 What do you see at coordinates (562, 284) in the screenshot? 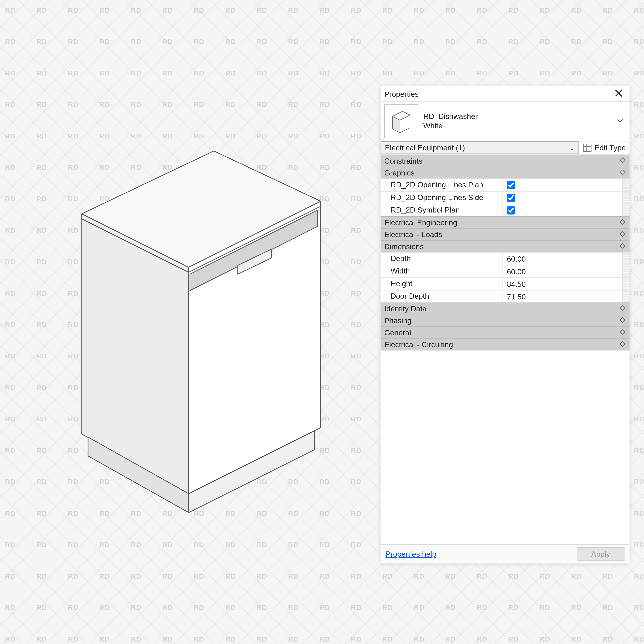
I see `property-value: 84.50` at bounding box center [562, 284].